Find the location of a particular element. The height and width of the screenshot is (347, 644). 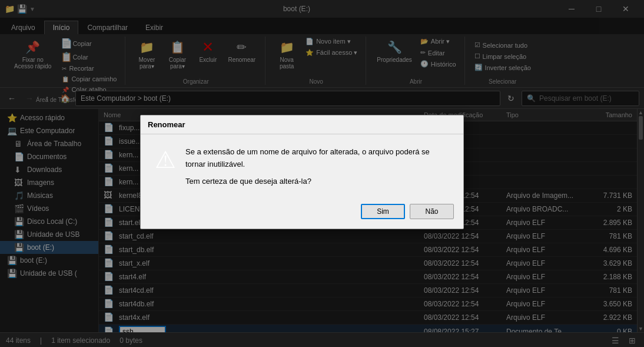

dialog-title: Renomear is located at coordinates (167, 125).